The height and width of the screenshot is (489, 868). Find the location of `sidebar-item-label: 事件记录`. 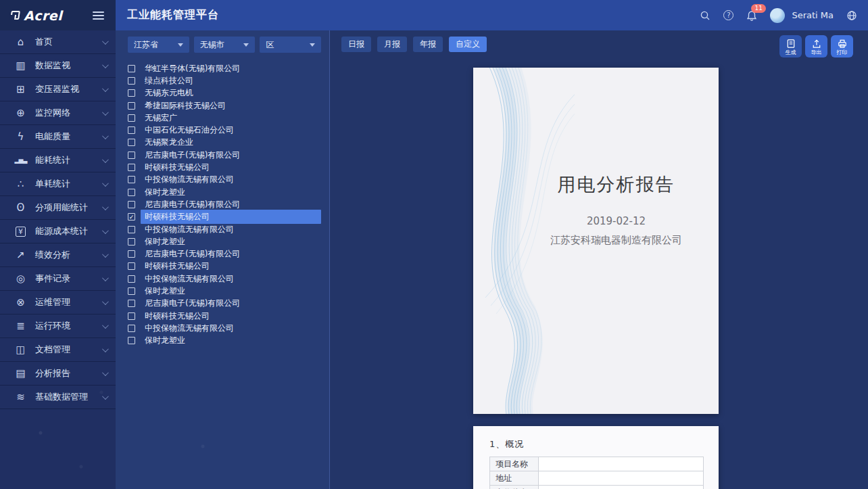

sidebar-item-label: 事件记录 is located at coordinates (69, 279).